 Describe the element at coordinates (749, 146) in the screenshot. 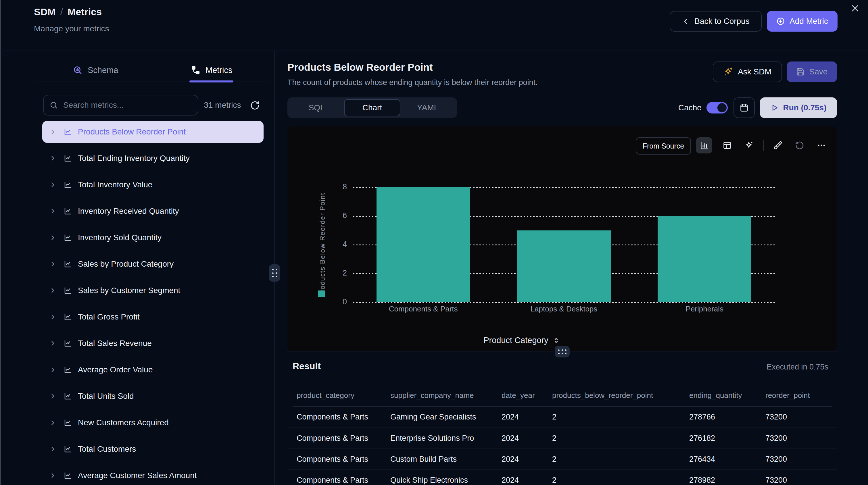

I see `ai-sparkles-icon` at that location.